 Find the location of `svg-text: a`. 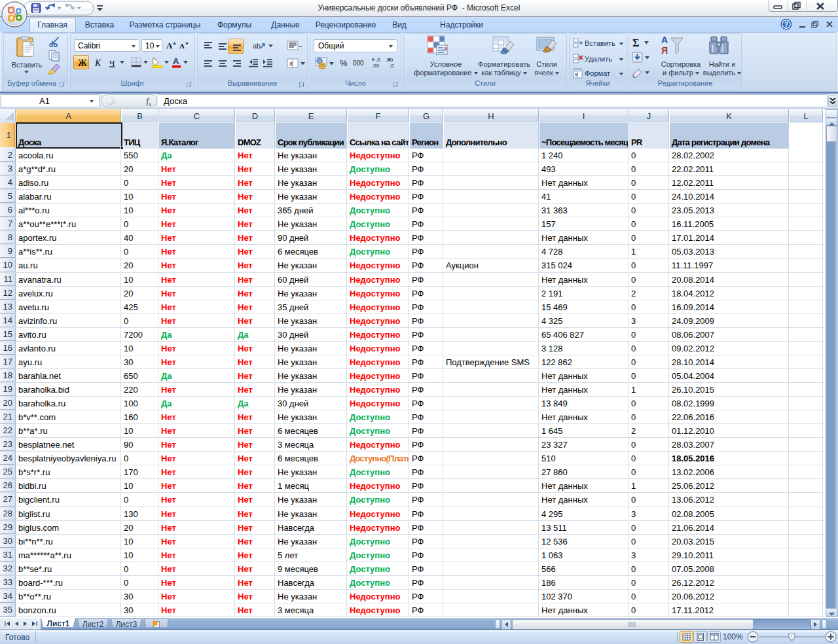

svg-text: a is located at coordinates (291, 63).